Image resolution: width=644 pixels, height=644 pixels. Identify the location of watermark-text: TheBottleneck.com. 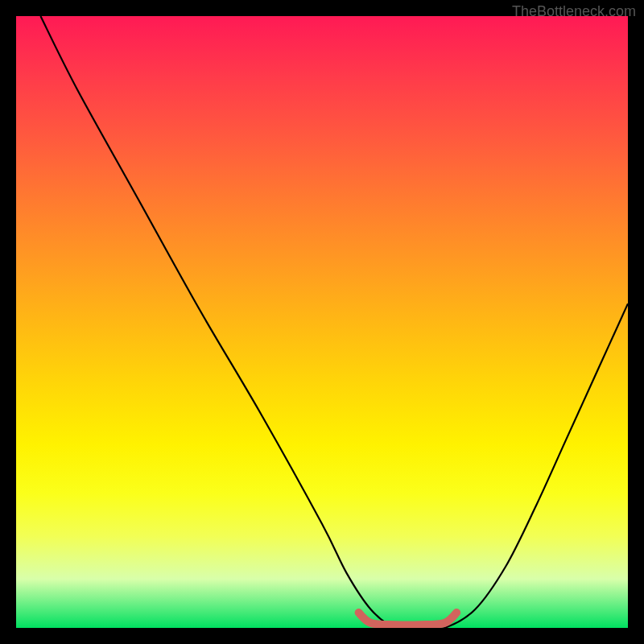
(574, 11).